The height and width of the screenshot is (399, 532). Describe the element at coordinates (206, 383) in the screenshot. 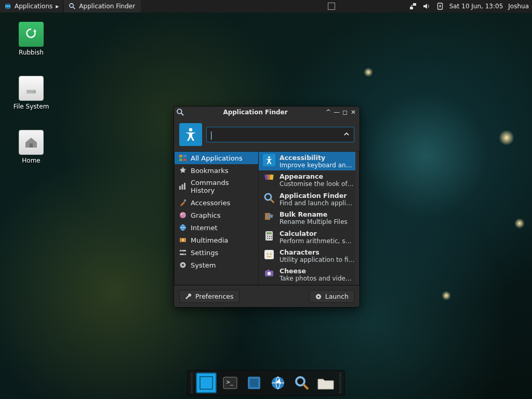

I see `dock-show-desktop` at that location.